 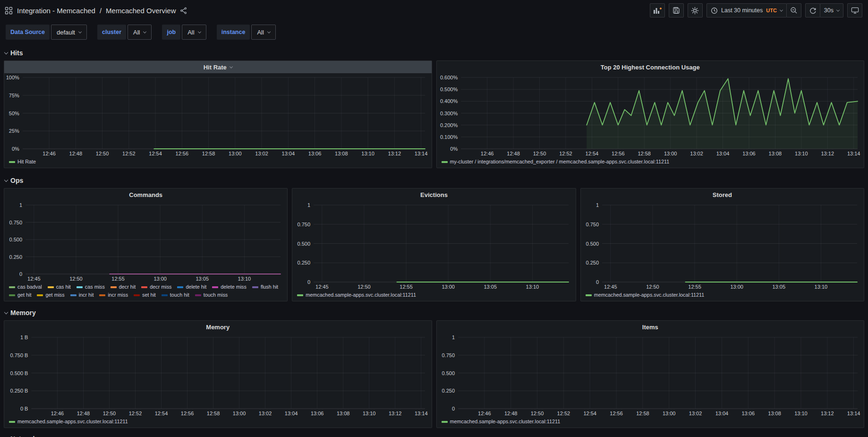 I want to click on chart-plot-area-memory: 12:4612:4812:5012:5212:5412:5612:5813:00…, so click(x=218, y=375).